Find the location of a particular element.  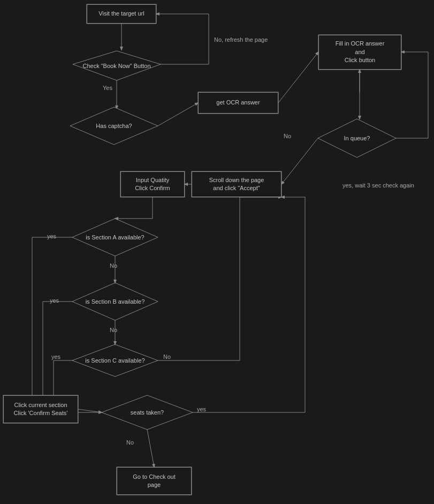

fill-ocr-box: Fill in OCR answer and Click button is located at coordinates (360, 52).